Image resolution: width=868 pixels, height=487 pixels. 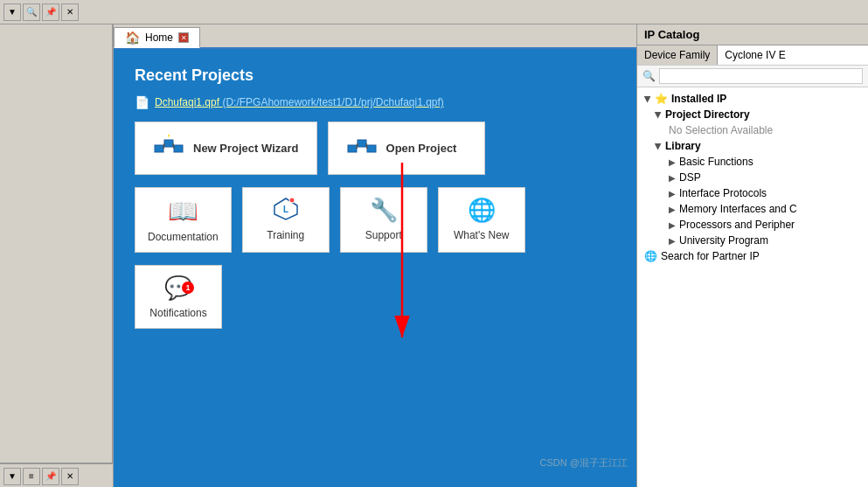 What do you see at coordinates (649, 76) in the screenshot?
I see `search-icon: 🔍` at bounding box center [649, 76].